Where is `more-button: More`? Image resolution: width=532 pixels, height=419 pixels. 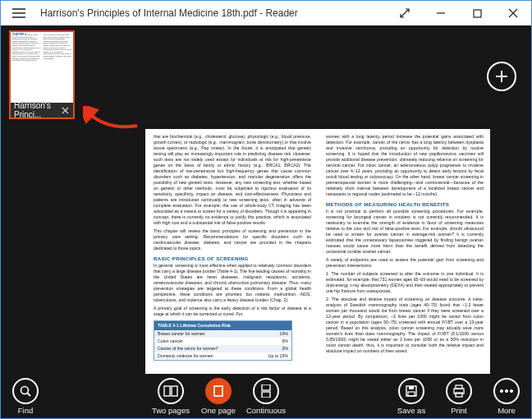 more-button: More is located at coordinates (507, 396).